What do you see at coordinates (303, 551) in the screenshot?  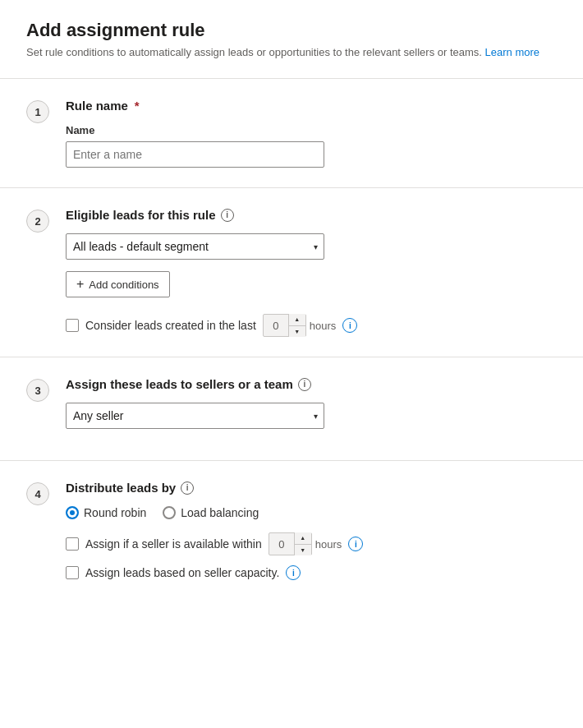 I see `availability-spinner-down: ▼` at bounding box center [303, 551].